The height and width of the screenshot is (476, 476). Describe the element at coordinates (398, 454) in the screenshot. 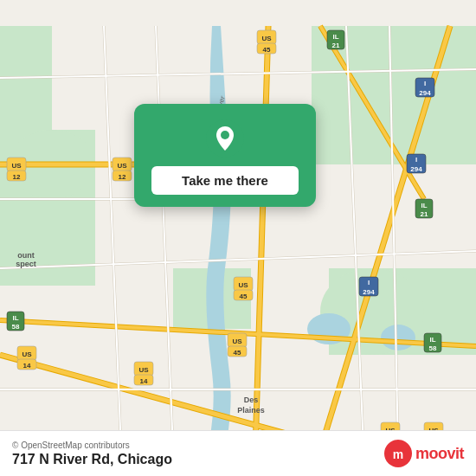

I see `svg-text: m` at that location.